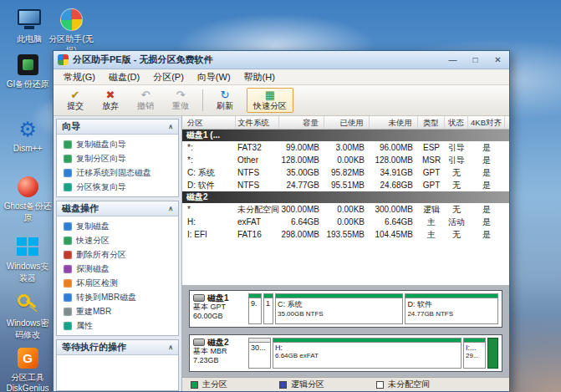 Image resolution: width=561 pixels, height=392 pixels. What do you see at coordinates (28, 149) in the screenshot?
I see `desktop-icon-label: Dism++` at bounding box center [28, 149].